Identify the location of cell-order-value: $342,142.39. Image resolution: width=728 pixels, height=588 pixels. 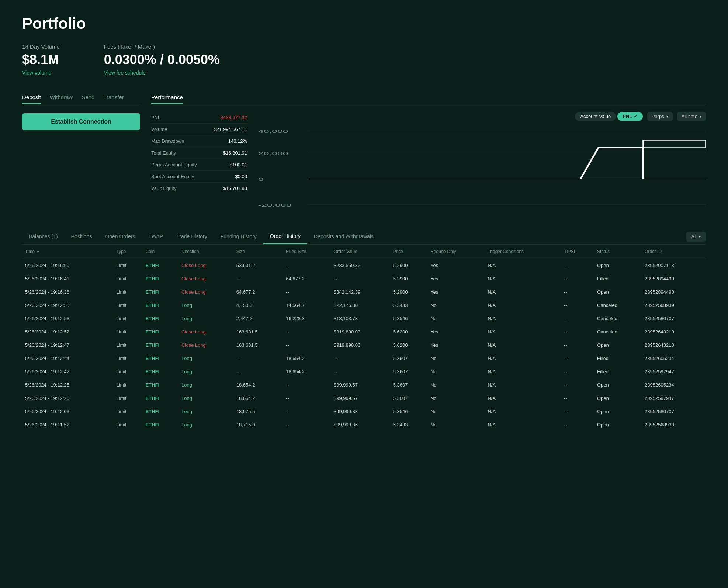
(361, 292).